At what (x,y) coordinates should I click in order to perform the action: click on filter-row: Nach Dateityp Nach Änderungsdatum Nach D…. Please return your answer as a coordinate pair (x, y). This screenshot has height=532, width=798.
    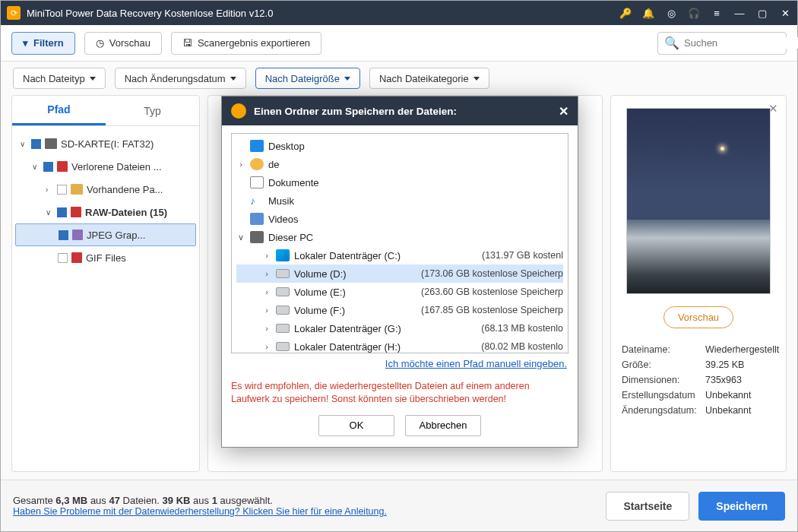
    Looking at the image, I should click on (399, 78).